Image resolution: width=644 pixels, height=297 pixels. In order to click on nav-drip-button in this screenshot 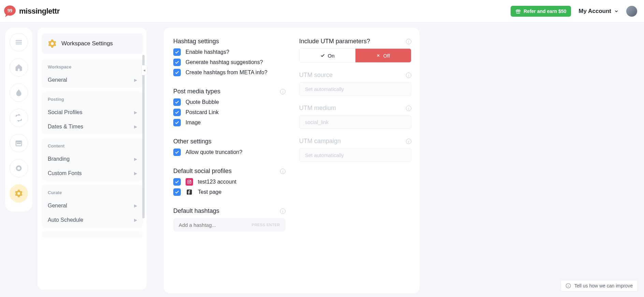, I will do `click(19, 93)`.